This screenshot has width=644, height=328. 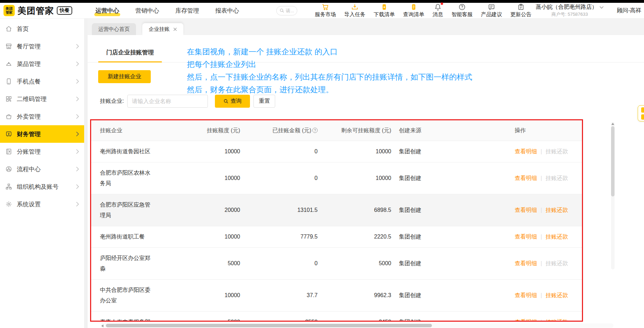 I want to click on sidebar: 首页 餐厅管理 菜品管理 手机点餐 二维码管理, so click(x=42, y=173).